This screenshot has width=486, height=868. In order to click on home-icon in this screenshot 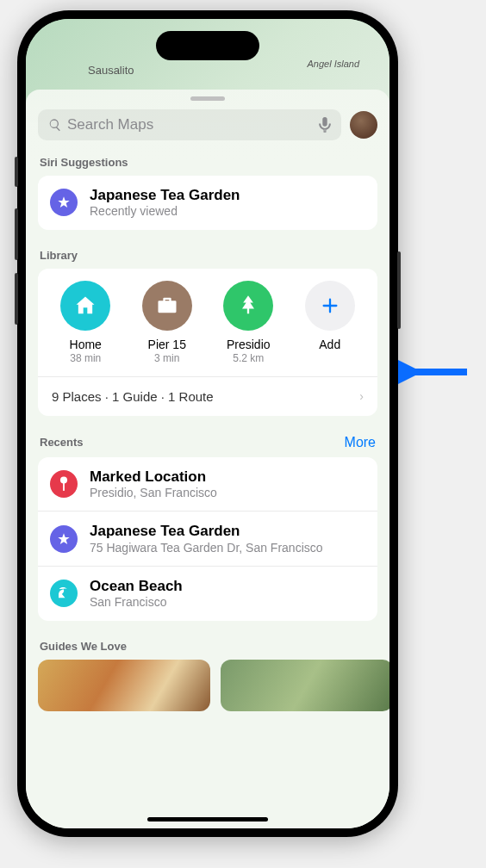, I will do `click(85, 306)`.